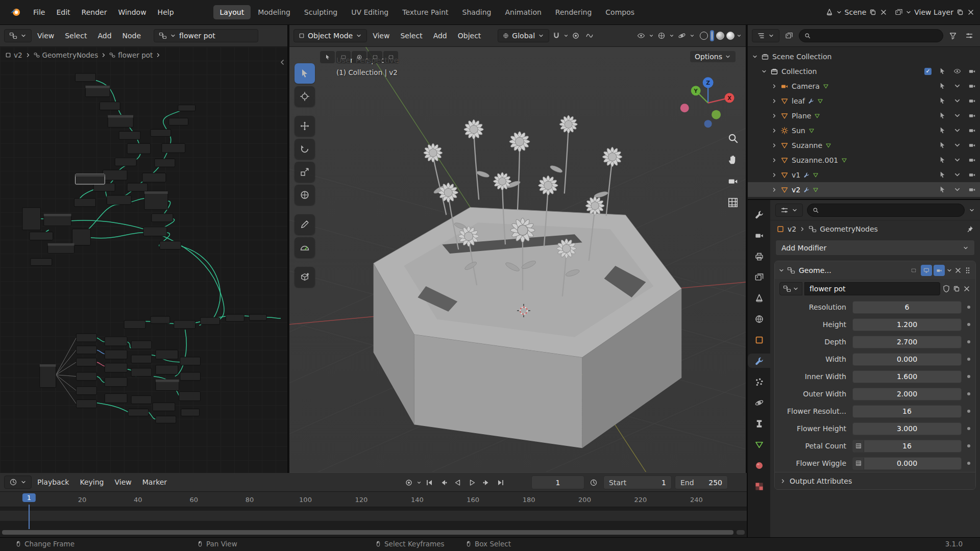  I want to click on node-editor-menu: View, so click(46, 36).